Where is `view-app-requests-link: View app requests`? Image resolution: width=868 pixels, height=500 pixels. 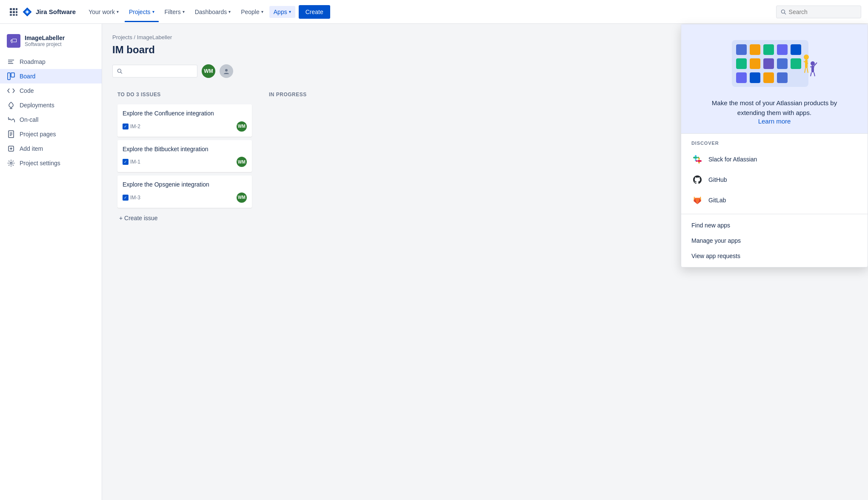 view-app-requests-link: View app requests is located at coordinates (774, 256).